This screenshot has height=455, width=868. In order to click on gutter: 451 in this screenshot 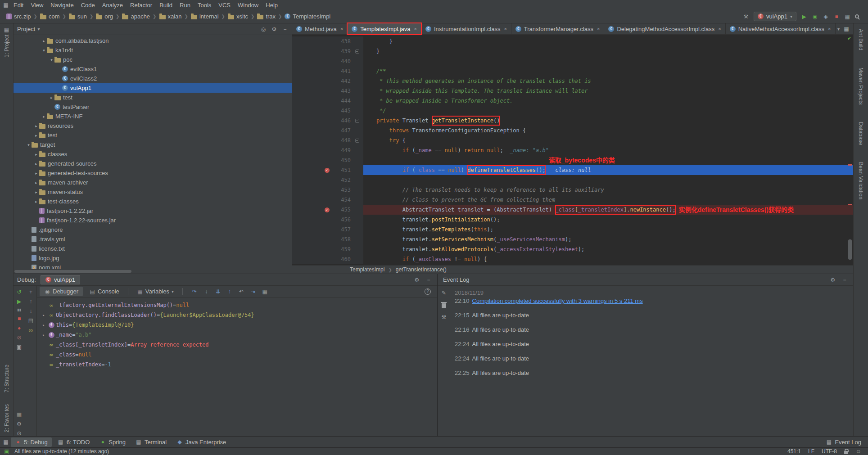, I will do `click(328, 170)`.